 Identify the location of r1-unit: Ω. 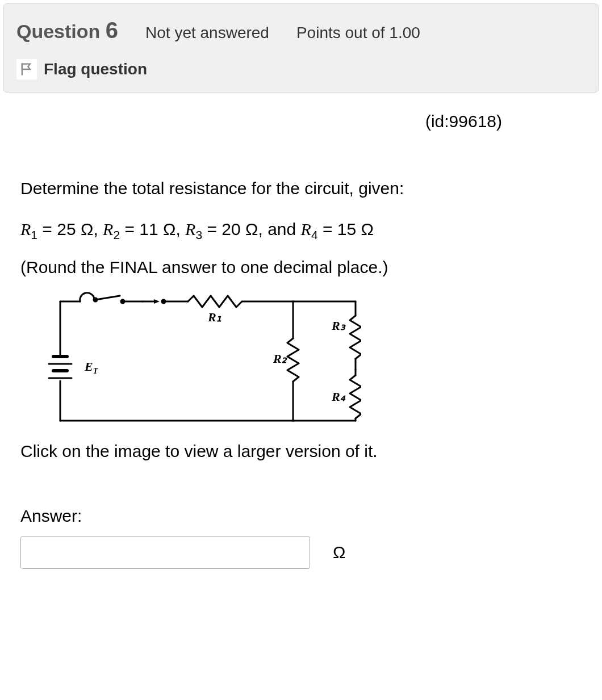
(87, 229).